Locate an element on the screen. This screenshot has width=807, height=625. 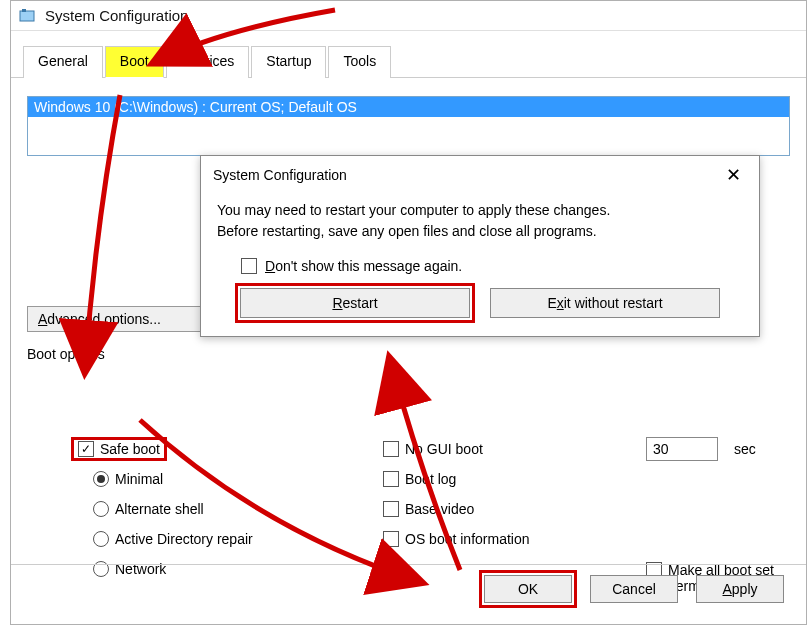
os-info-label: OS boot information is located at coordinates (468, 539).